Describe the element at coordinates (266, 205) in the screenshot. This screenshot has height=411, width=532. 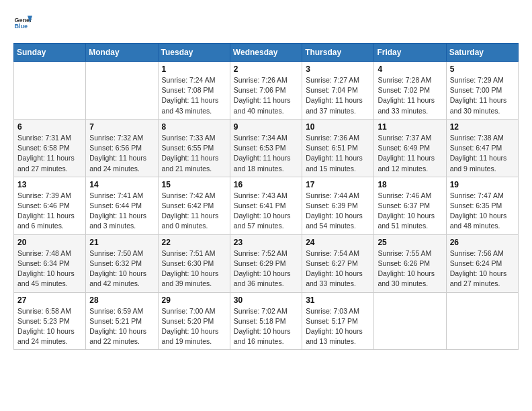
I see `calendar-week-3: 13Sunrise: 7:39 AM Sunset: 6:46 PM Dayli…` at that location.